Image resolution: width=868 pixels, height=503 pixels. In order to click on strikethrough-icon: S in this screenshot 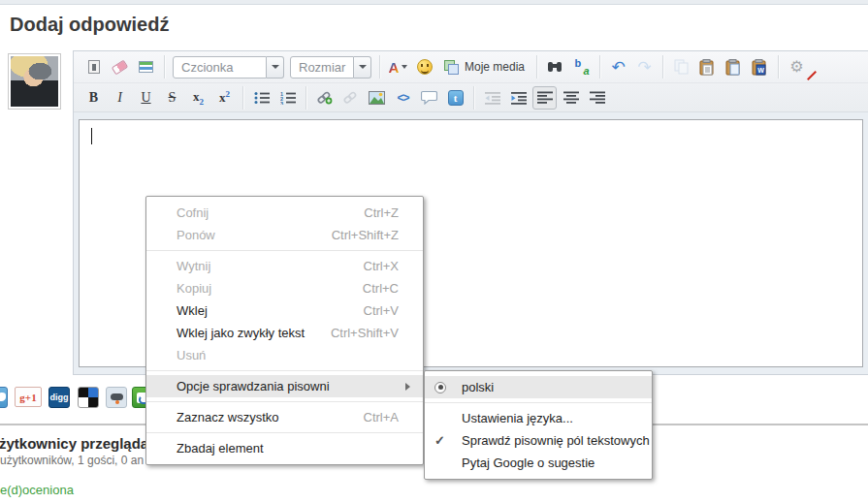, I will do `click(173, 98)`.